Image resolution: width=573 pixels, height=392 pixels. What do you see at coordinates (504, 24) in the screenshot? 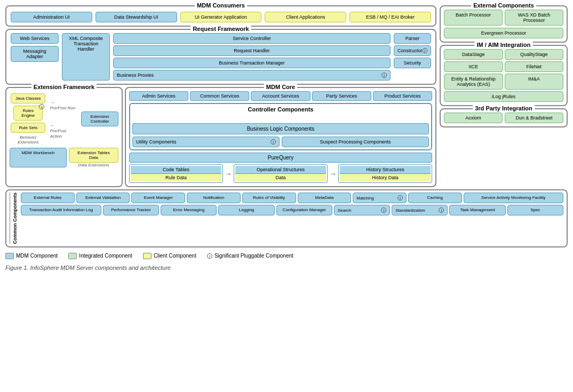
I see `external-components-container: External Components Batch Processor WAS …` at bounding box center [504, 24].